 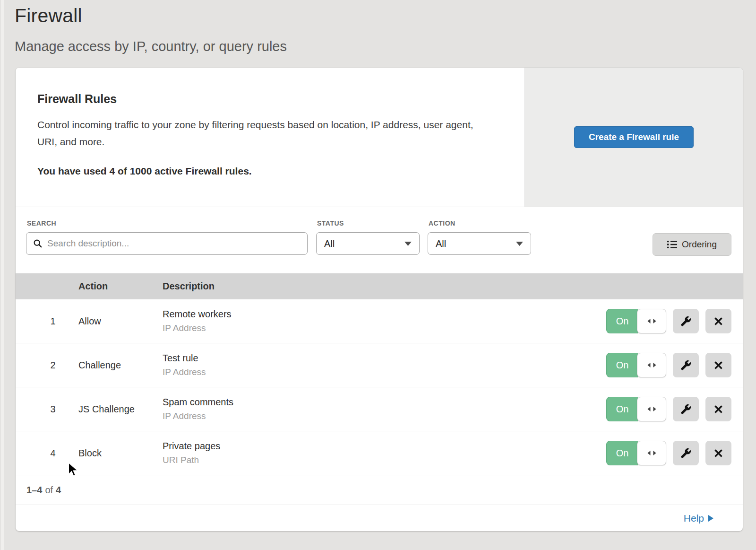 I want to click on status-label: STATUS, so click(x=369, y=223).